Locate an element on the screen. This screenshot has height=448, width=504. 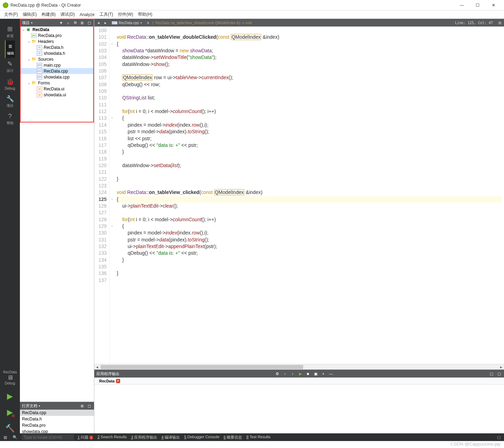
output-stop-icon: ■ is located at coordinates (308, 374).